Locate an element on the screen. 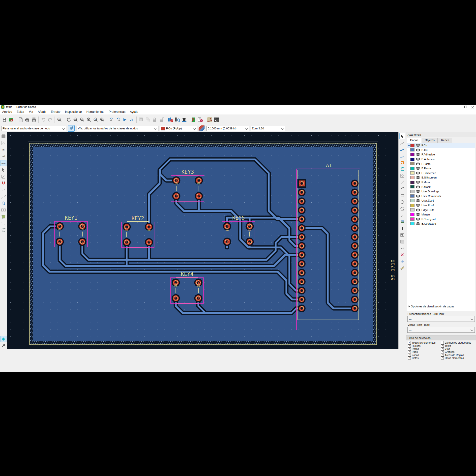 This screenshot has height=476, width=476. menu-ayuda: Ayuda is located at coordinates (134, 112).